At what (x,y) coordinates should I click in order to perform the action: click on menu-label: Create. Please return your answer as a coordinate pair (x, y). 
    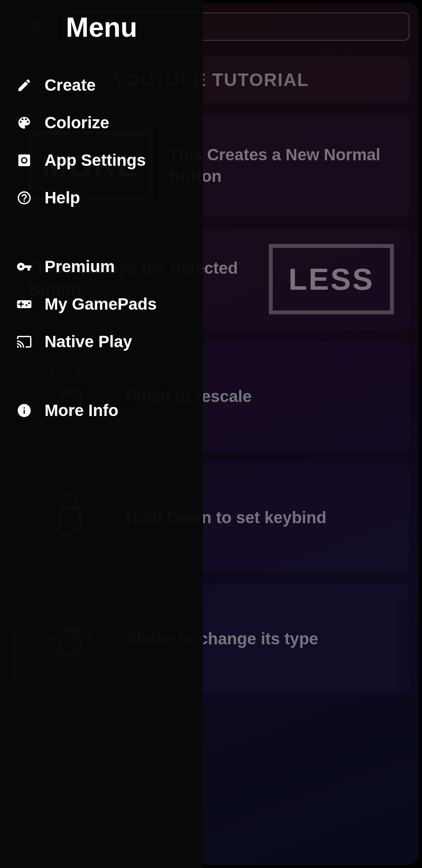
    Looking at the image, I should click on (70, 85).